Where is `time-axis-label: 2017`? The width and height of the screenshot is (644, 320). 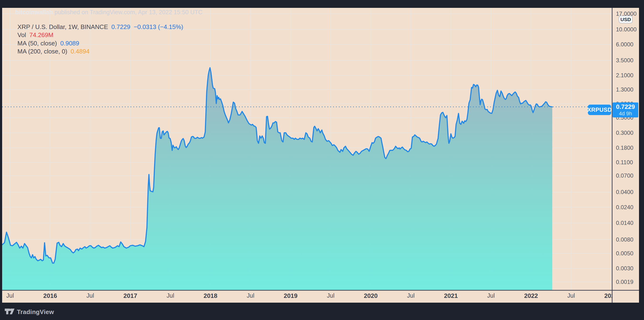 time-axis-label: 2017 is located at coordinates (130, 296).